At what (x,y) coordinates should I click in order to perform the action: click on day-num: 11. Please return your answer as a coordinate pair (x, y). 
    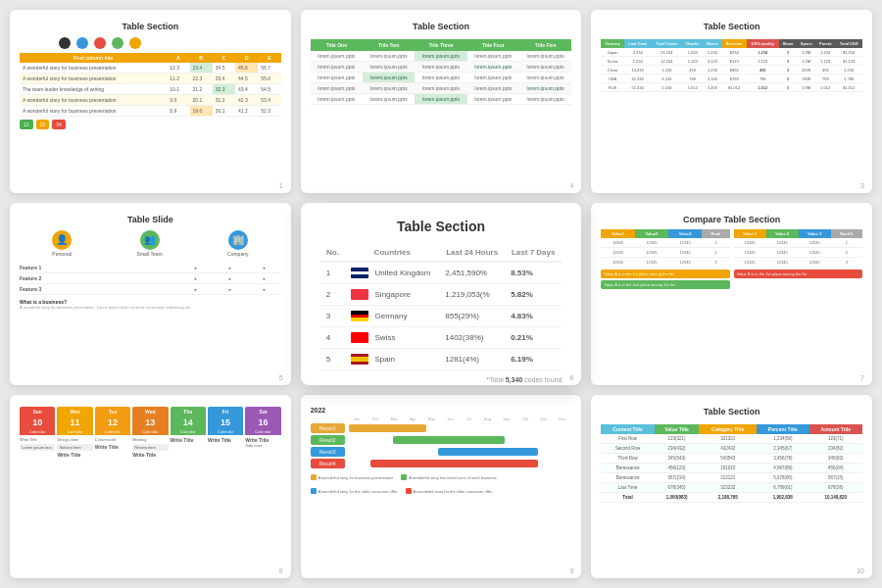
    Looking at the image, I should click on (74, 422).